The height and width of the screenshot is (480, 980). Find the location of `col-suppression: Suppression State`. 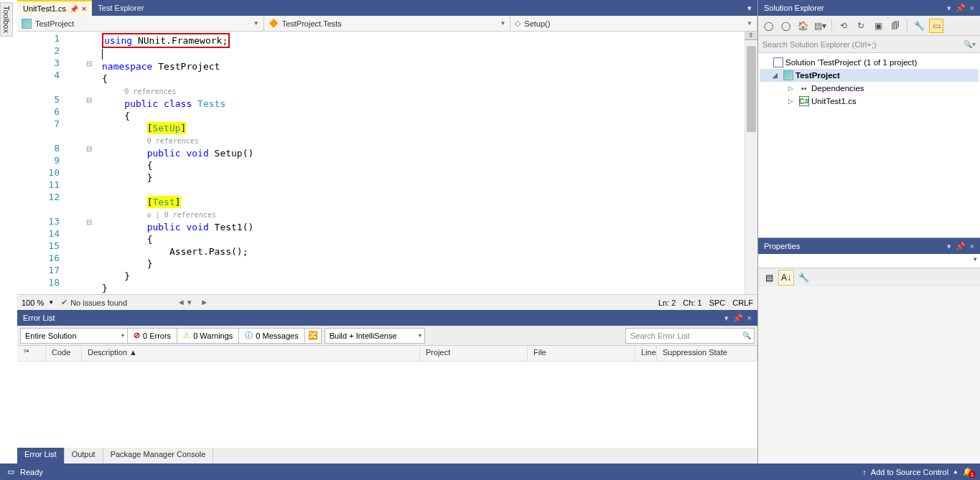

col-suppression: Suppression State is located at coordinates (707, 353).